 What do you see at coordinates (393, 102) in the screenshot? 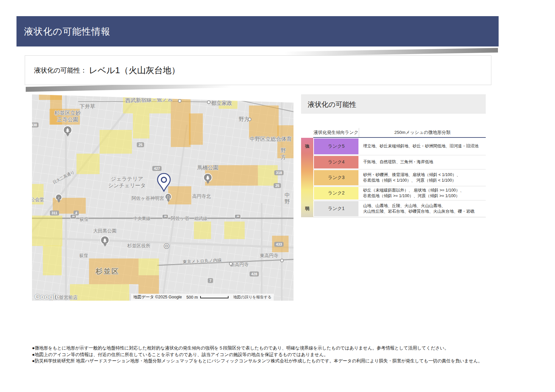
I see `legend-title: 液状化の可能性` at bounding box center [393, 102].